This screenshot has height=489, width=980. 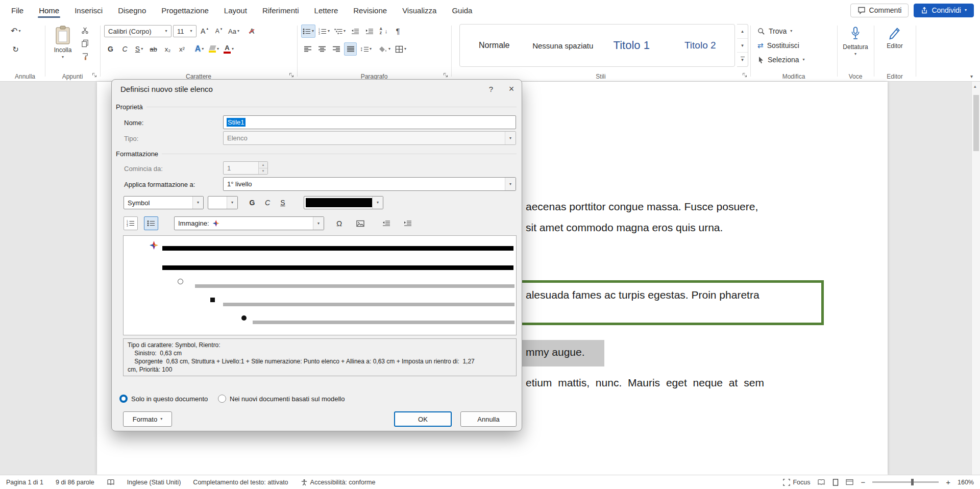 What do you see at coordinates (204, 31) in the screenshot?
I see `grow-font-button: A▴` at bounding box center [204, 31].